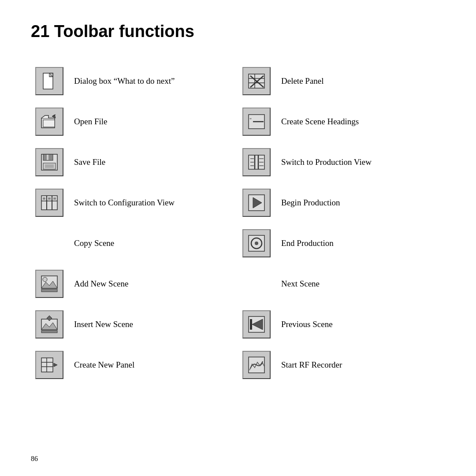  I want to click on list-item: Start RF Recorder, so click(342, 365).